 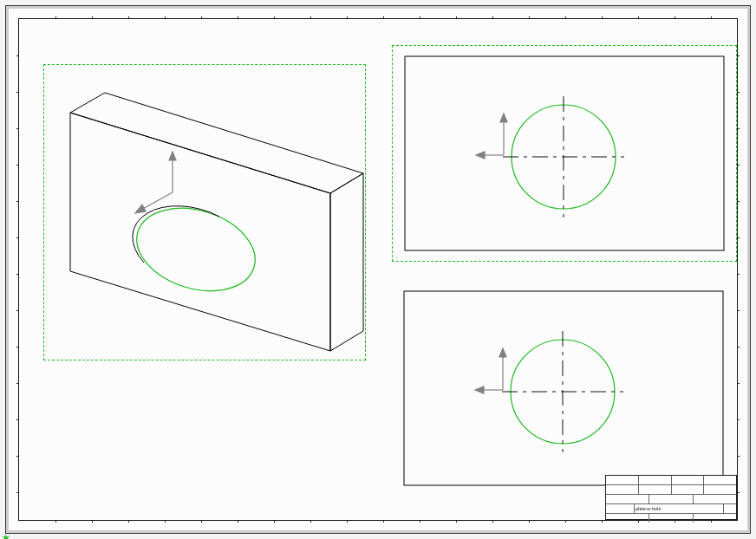 I want to click on title-block: plate-w-hole, so click(x=671, y=497).